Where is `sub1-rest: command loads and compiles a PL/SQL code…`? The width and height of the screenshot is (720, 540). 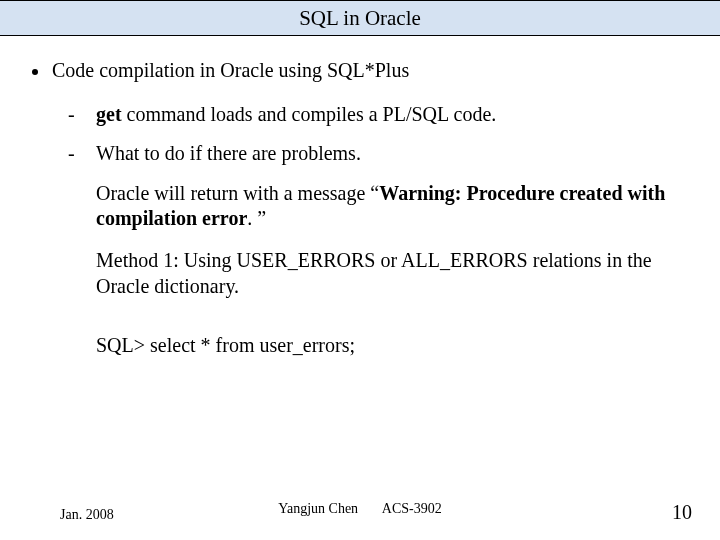
sub1-rest: command loads and compiles a PL/SQL code… is located at coordinates (310, 114).